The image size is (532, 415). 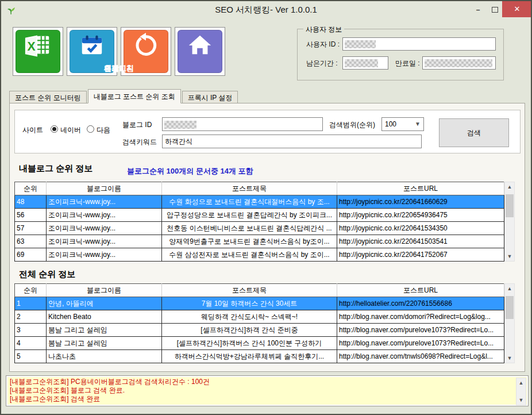 What do you see at coordinates (31, 46) in the screenshot?
I see `svg-text: X` at bounding box center [31, 46].